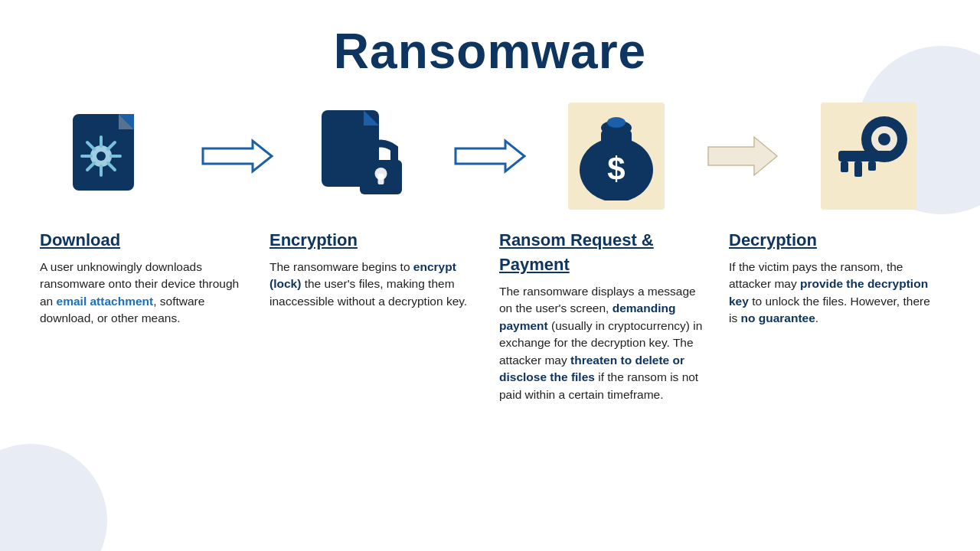  What do you see at coordinates (139, 292) in the screenshot?
I see `download-text: A user unknowingly downloads ransomware …` at bounding box center [139, 292].